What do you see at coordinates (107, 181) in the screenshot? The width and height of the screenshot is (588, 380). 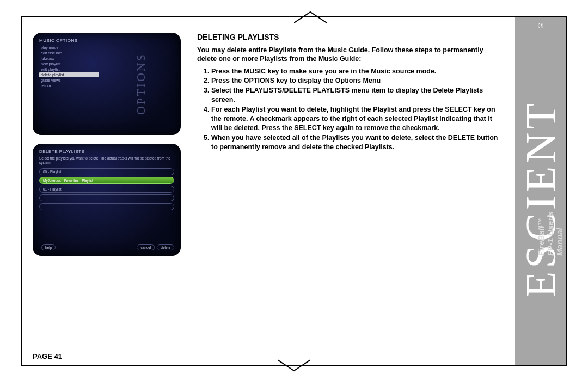 I see `playlist-row: MyJukebox - Favorites - Playlist` at bounding box center [107, 181].